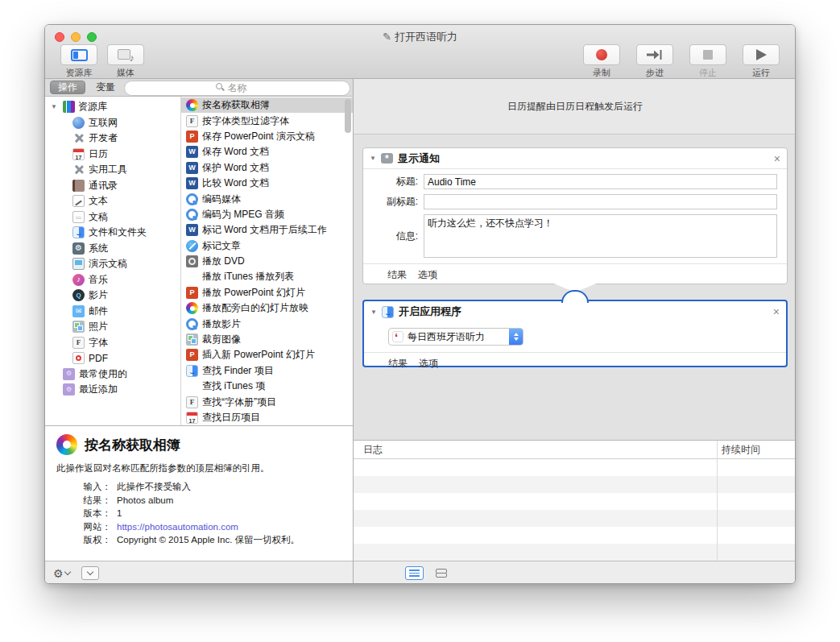 This screenshot has height=642, width=840. Describe the element at coordinates (113, 155) in the screenshot. I see `library-tree-item: 日历` at that location.